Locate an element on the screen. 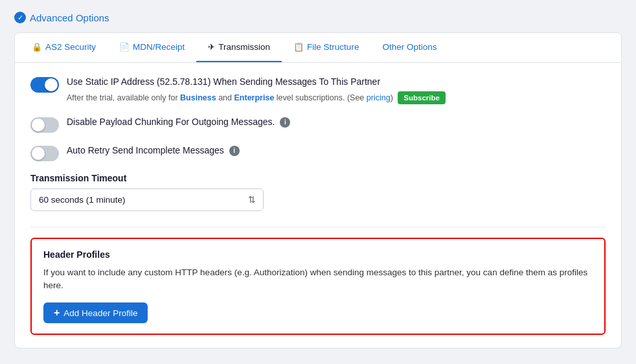 The image size is (636, 364). file-icon: 📋 is located at coordinates (299, 47).